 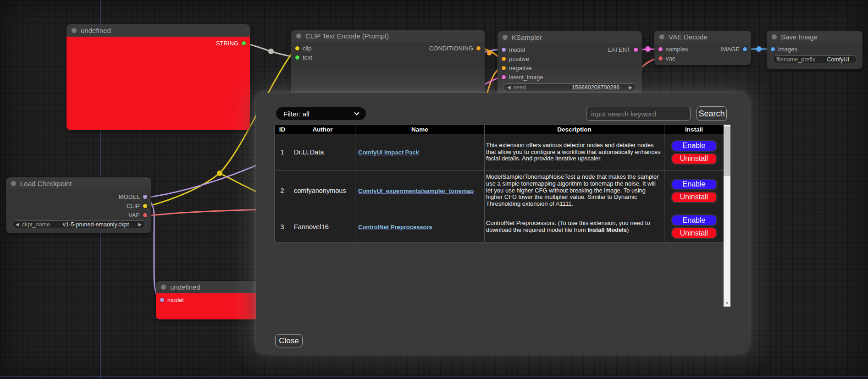 I want to click on clip-output-port, so click(x=145, y=206).